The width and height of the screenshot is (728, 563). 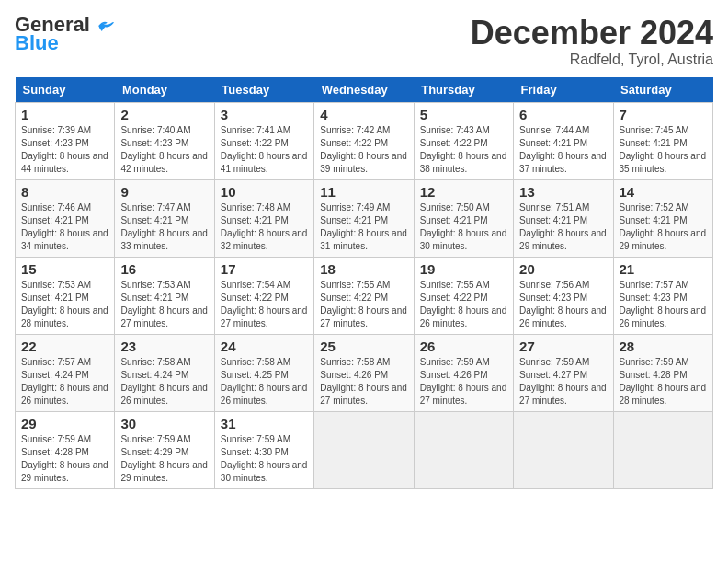 I want to click on calendar-week-row: 29Sunrise: 7:59 AMSunset: 4:28 PMDayligh…, so click(x=364, y=450).